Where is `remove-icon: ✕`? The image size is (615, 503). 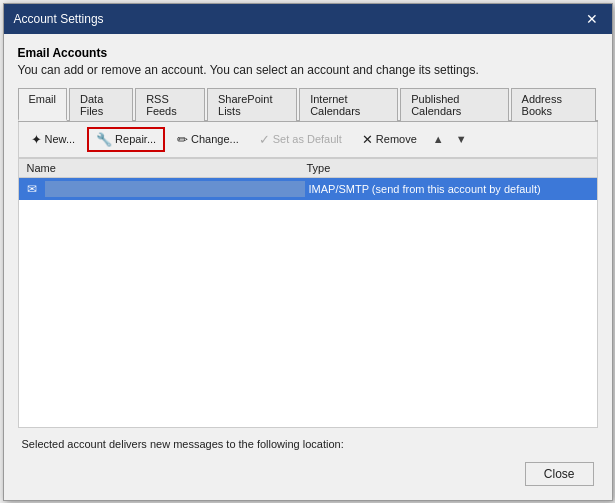
remove-icon: ✕ is located at coordinates (368, 140).